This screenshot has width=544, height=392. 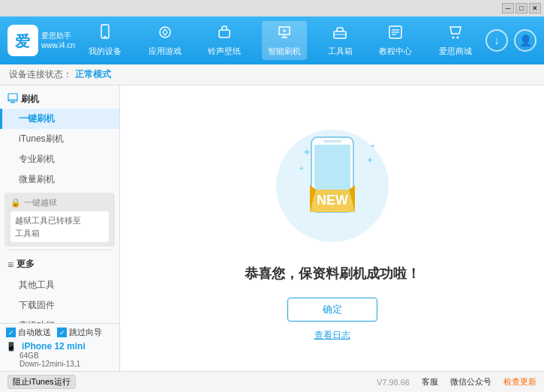 I want to click on nav-ringtones: 铃声壁纸, so click(x=224, y=40).